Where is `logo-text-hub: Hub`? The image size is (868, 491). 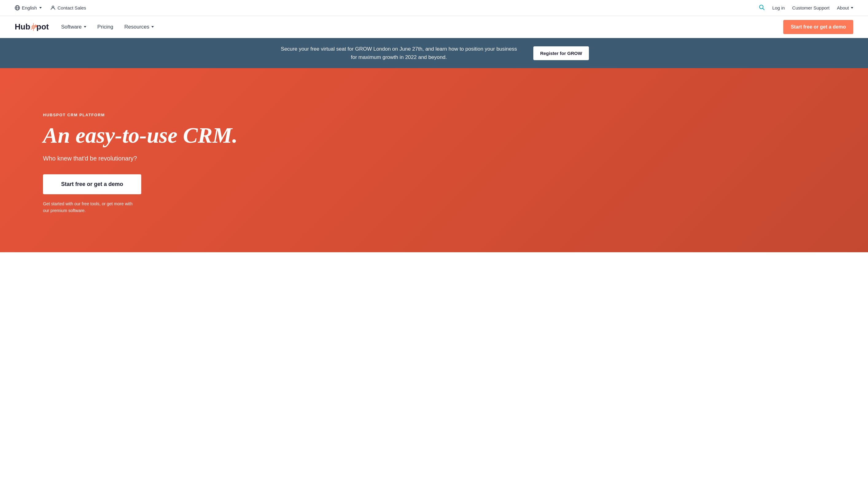
logo-text-hub: Hub is located at coordinates (23, 27).